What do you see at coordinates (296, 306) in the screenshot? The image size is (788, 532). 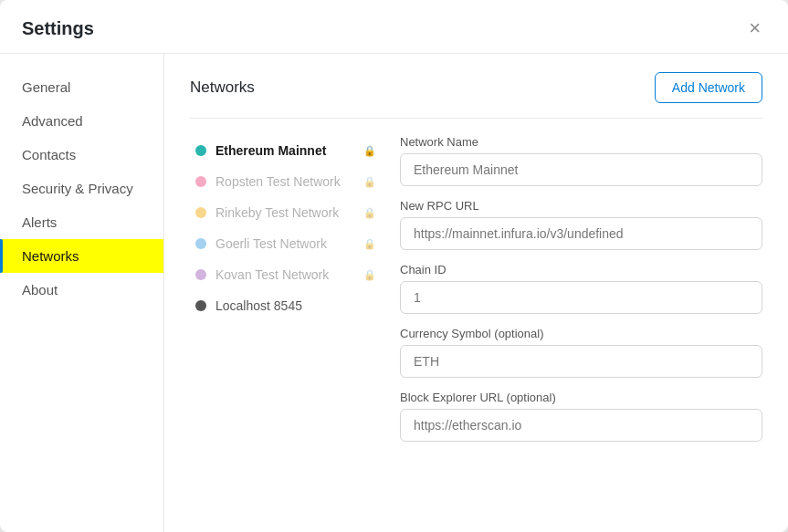 I see `network-name-localhost: Localhost 8545` at bounding box center [296, 306].